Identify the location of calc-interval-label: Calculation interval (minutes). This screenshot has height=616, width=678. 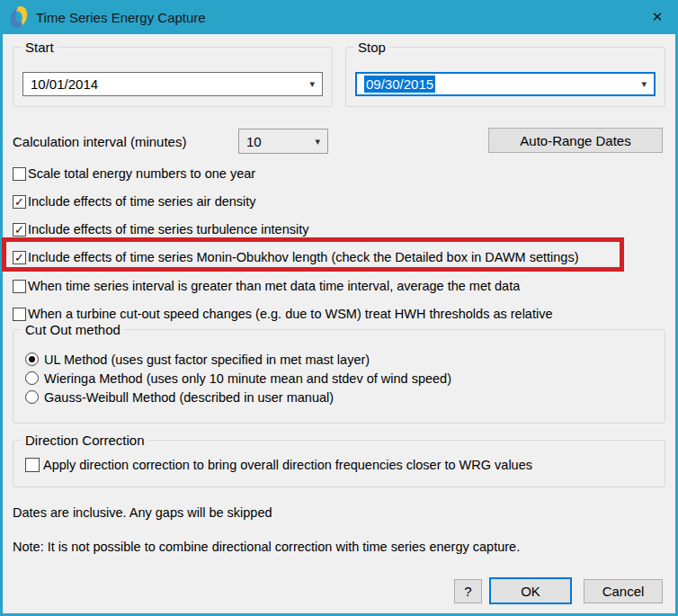
(99, 142).